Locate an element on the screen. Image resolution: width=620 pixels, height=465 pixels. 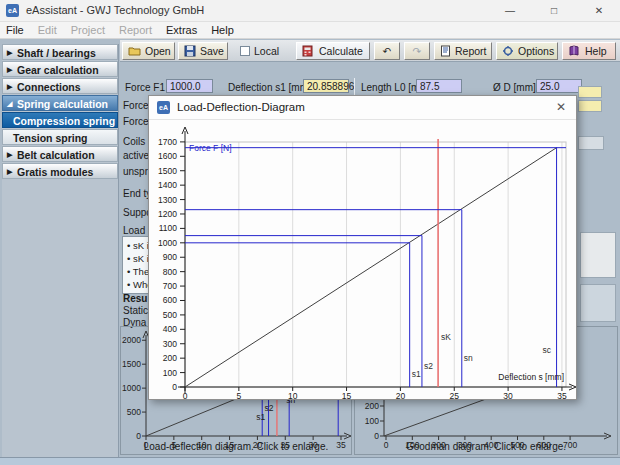
dialog-icon: eA is located at coordinates (164, 108).